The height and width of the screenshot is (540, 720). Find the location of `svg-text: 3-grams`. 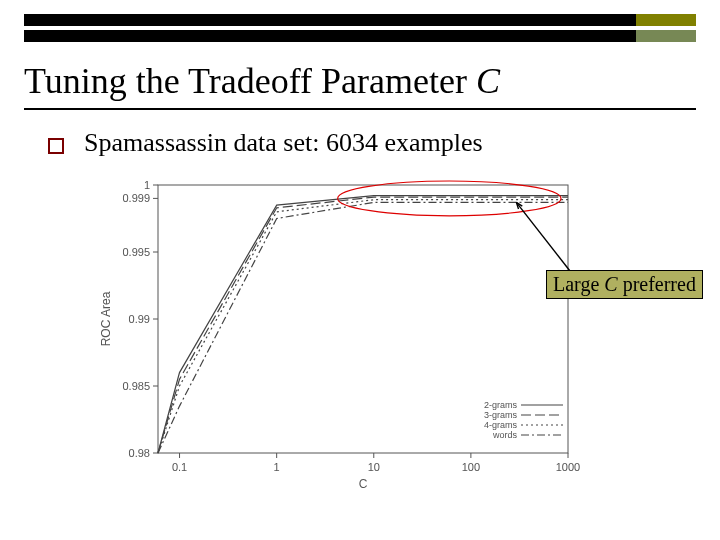

svg-text: 3-grams is located at coordinates (501, 415).